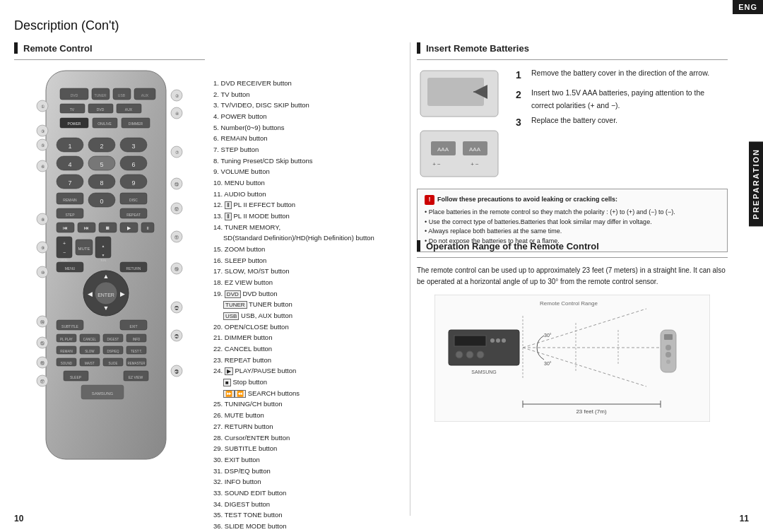  What do you see at coordinates (572, 200) in the screenshot?
I see `warning-title: ! Follow these precautions to avoid leak…` at bounding box center [572, 200].